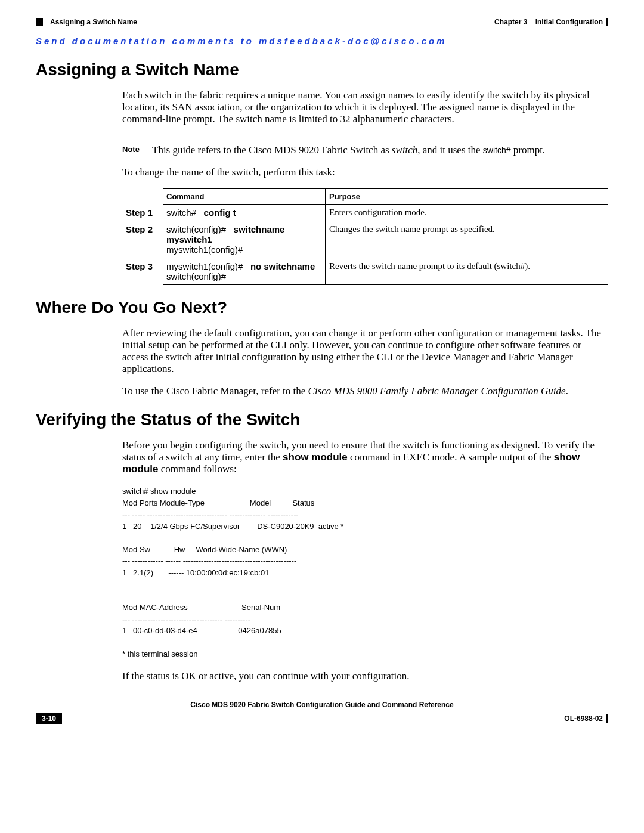 Image resolution: width=644 pixels, height=833 pixels. What do you see at coordinates (365, 363) in the screenshot?
I see `where-next-body: After reviewing the default configuratio…` at bounding box center [365, 363].